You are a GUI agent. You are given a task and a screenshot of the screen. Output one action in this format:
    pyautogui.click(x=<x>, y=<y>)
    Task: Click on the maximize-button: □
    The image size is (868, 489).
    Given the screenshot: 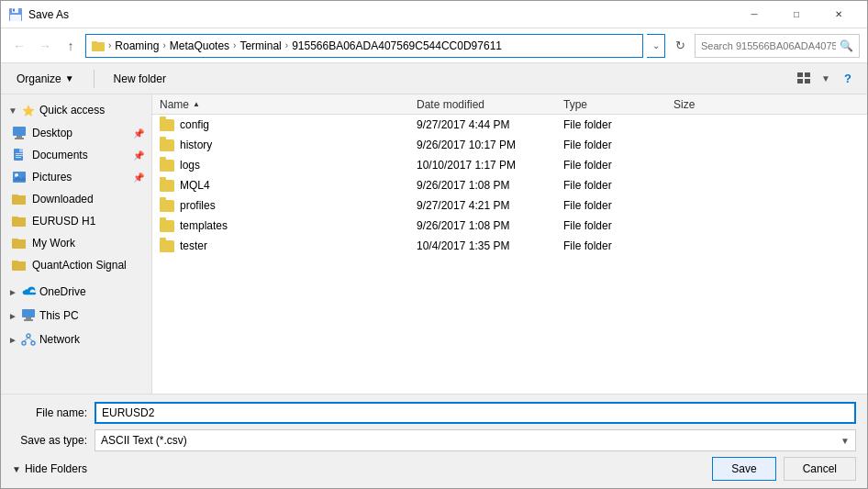 What is the action you would take?
    pyautogui.click(x=796, y=15)
    